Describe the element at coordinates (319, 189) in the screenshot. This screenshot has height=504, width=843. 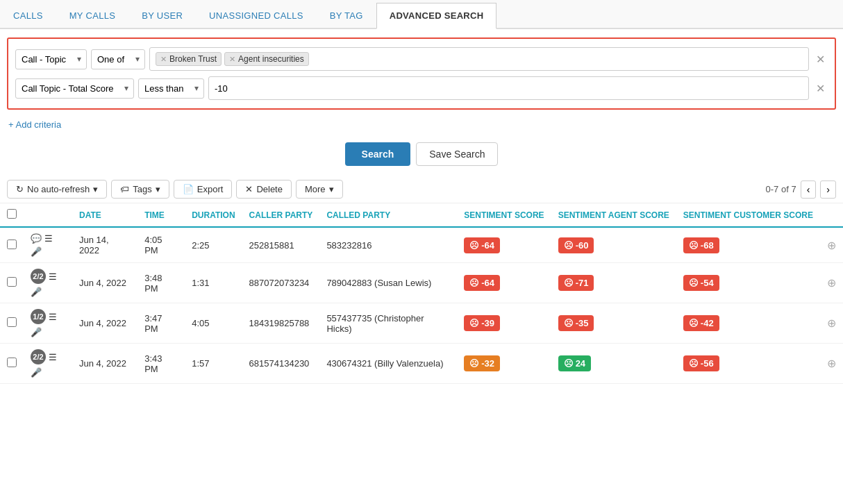
I see `more-button: More ▾` at that location.